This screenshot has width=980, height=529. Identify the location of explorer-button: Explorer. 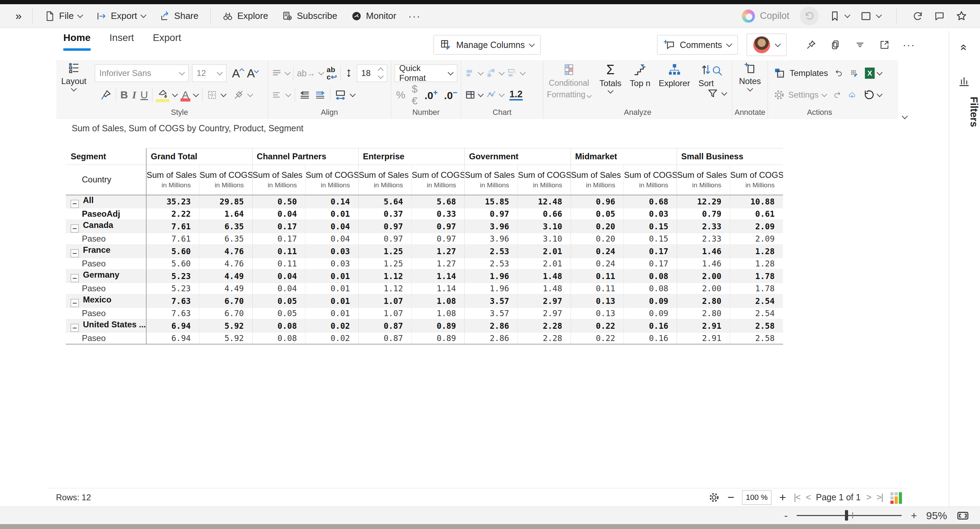
(675, 76).